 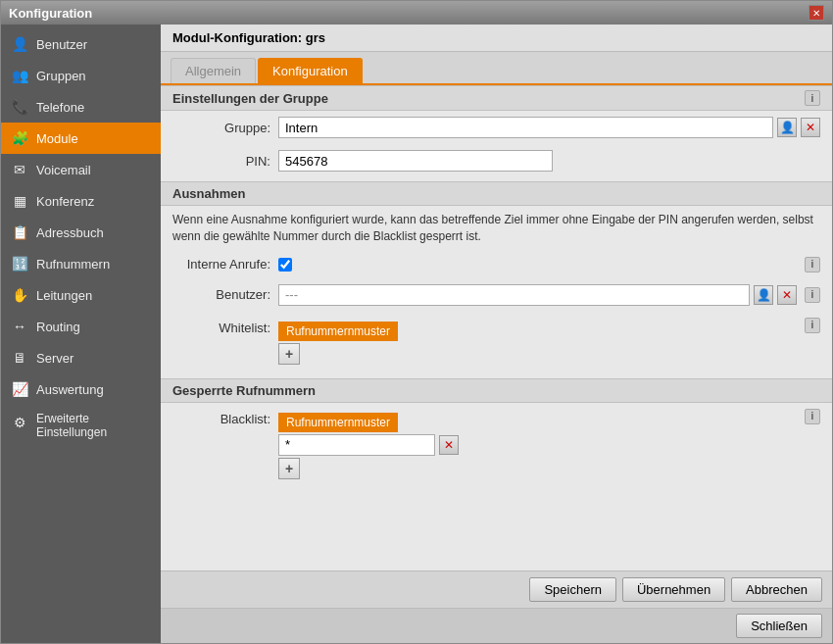 What do you see at coordinates (572, 590) in the screenshot?
I see `speichern-button: Speichern` at bounding box center [572, 590].